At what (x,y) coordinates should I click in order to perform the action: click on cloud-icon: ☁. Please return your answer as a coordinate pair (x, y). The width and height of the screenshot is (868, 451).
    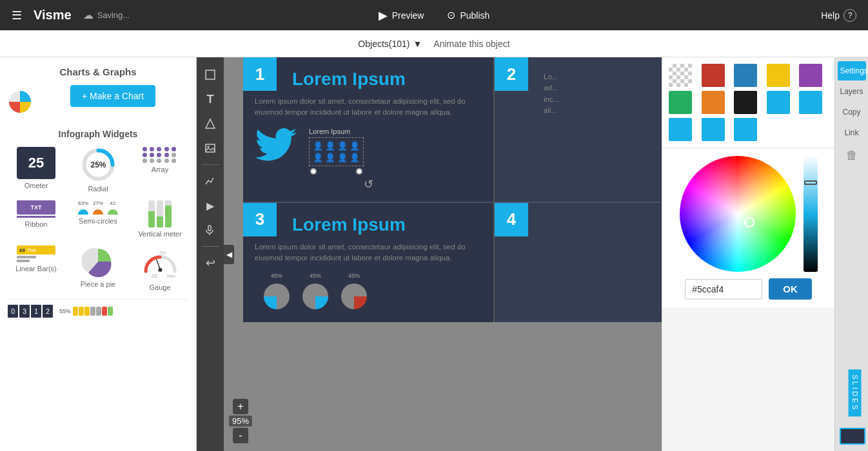
    Looking at the image, I should click on (88, 15).